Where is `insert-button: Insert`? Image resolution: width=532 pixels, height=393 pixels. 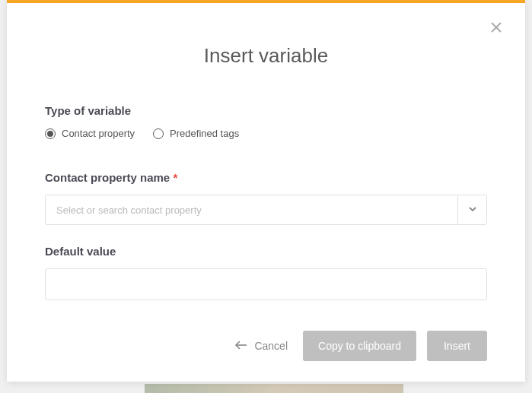
insert-button: Insert is located at coordinates (457, 346).